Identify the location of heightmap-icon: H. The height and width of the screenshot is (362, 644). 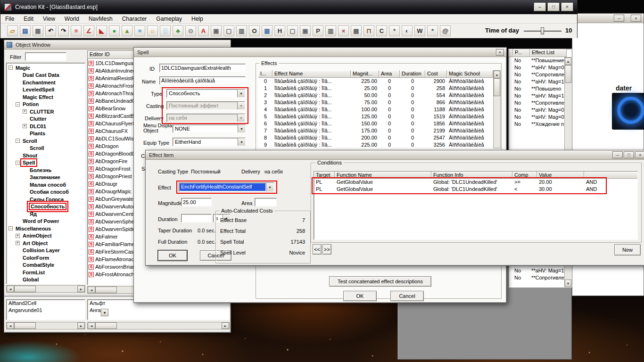
(280, 31).